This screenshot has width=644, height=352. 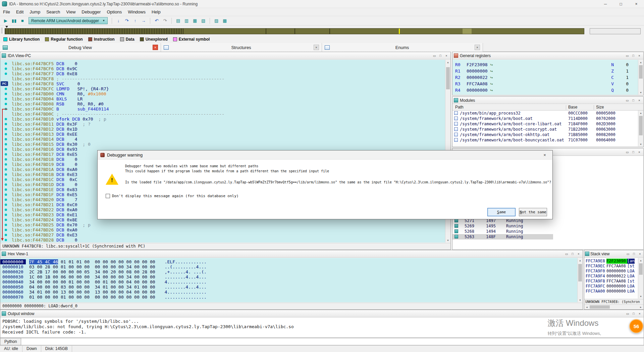 What do you see at coordinates (611, 271) in the screenshot?
I see `table-row: FFC7A9F000000000LOA` at bounding box center [611, 271].